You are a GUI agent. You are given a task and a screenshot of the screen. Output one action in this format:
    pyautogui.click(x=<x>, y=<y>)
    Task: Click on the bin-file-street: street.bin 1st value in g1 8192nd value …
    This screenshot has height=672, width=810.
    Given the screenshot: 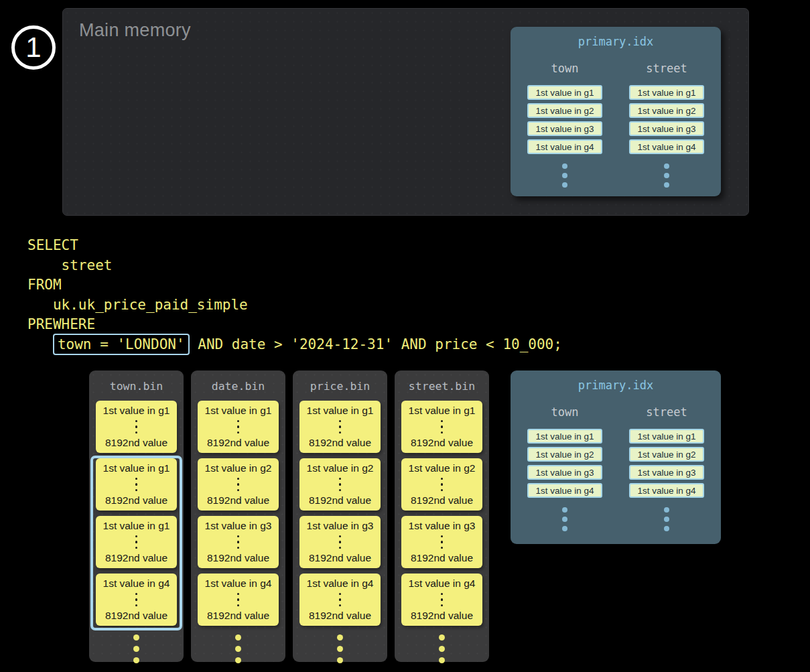 What is the action you would take?
    pyautogui.click(x=442, y=516)
    